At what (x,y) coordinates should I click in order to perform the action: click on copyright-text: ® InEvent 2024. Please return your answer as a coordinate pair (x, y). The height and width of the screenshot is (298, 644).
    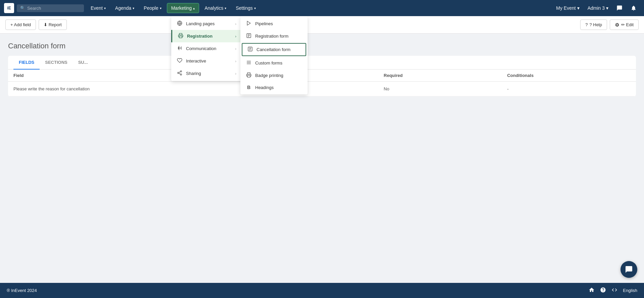
    Looking at the image, I should click on (22, 290).